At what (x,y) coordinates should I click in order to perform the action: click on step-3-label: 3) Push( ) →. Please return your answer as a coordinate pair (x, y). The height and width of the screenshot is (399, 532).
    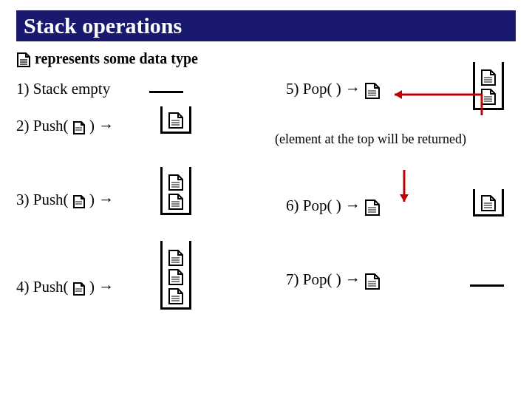
    Looking at the image, I should click on (65, 200).